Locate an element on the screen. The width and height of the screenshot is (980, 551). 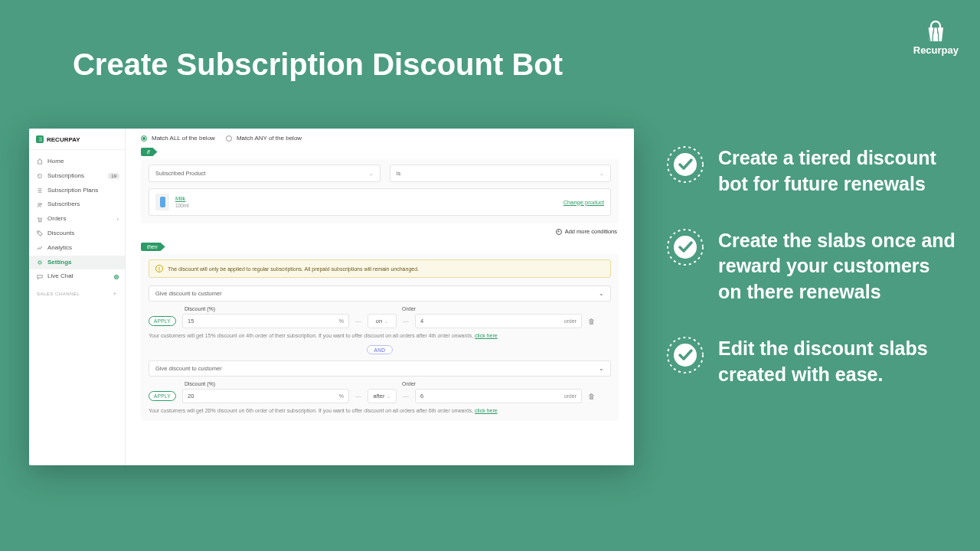
benefit-item: Edit the discount slabs created with eas… is located at coordinates (812, 362).